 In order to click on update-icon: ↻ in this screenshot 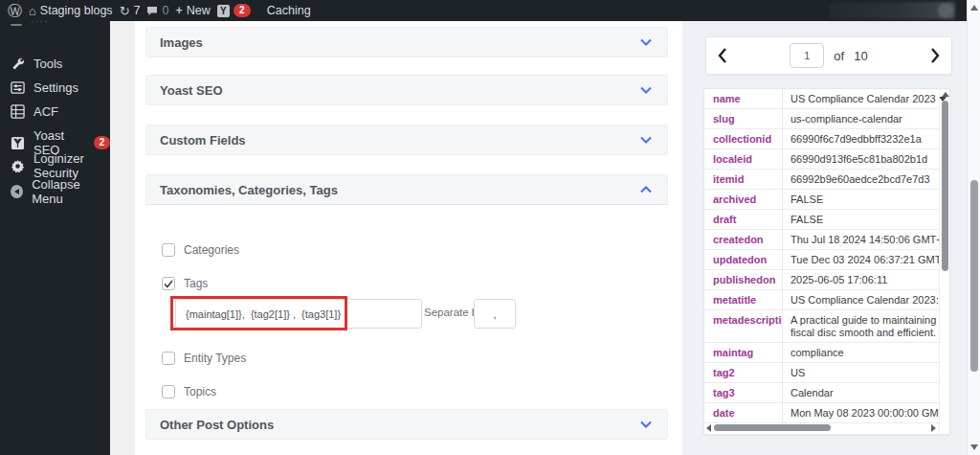, I will do `click(124, 11)`.